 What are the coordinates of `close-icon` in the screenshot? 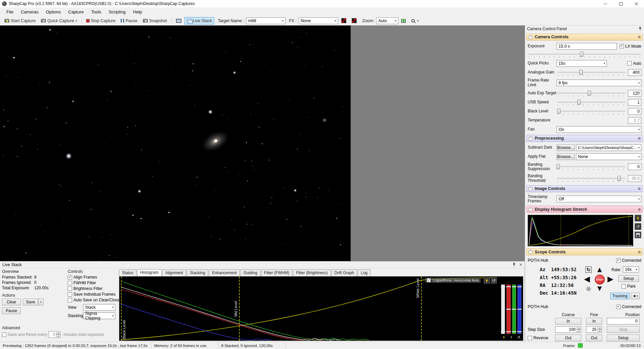 It's located at (521, 264).